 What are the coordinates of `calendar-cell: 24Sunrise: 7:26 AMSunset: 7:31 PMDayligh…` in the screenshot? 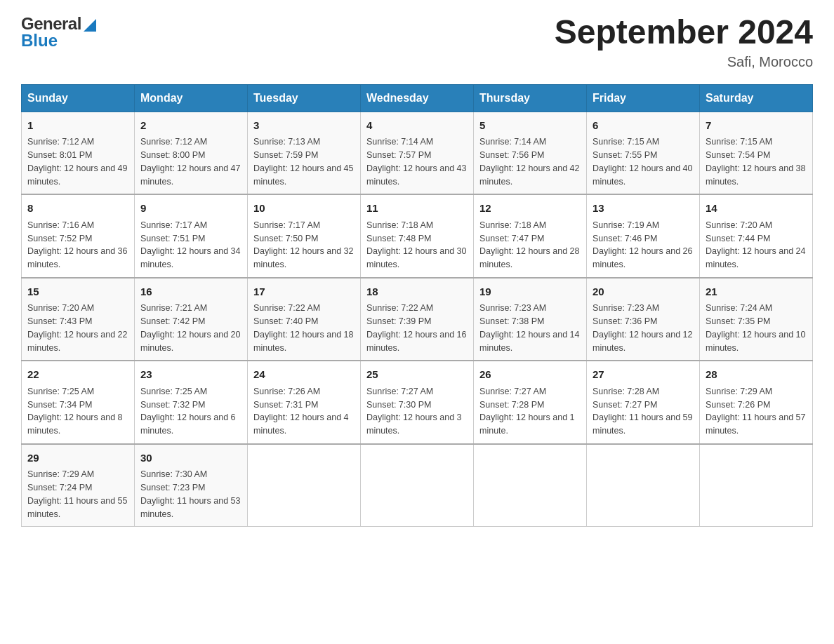 It's located at (305, 403).